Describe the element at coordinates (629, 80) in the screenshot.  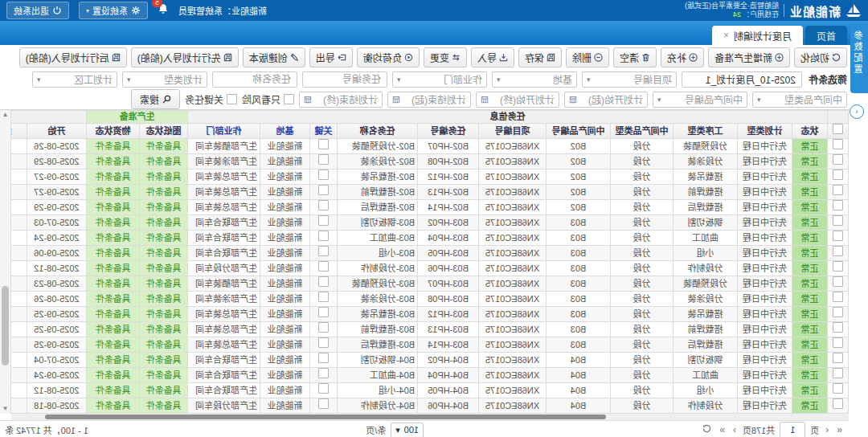
I see `project-no-select: 项目编号▾` at that location.